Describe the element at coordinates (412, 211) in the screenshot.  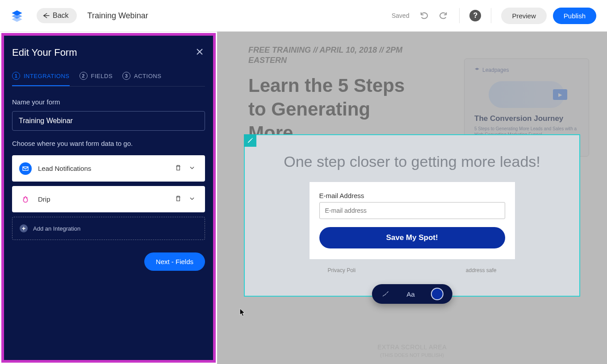
I see `email-field` at that location.